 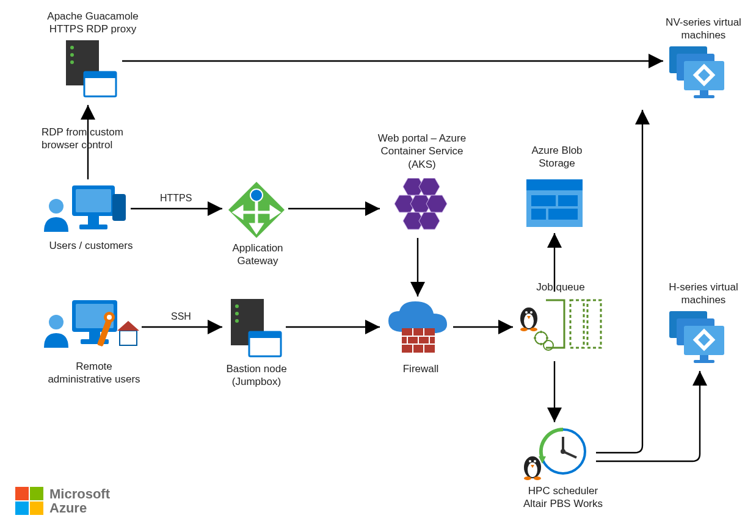 I want to click on brand-line2: Azure, so click(x=79, y=508).